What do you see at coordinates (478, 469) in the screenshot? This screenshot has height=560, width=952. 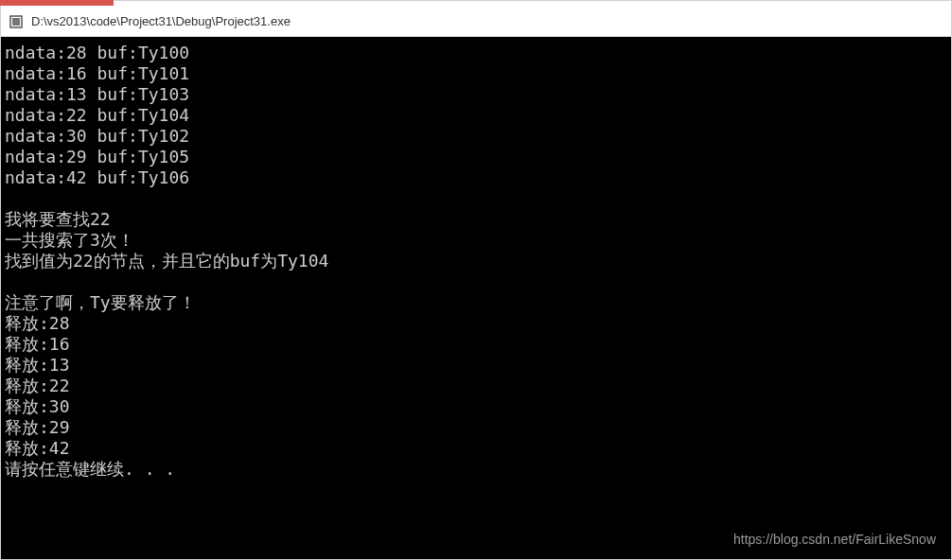 I see `console-line: 请按任意键继续. . .` at bounding box center [478, 469].